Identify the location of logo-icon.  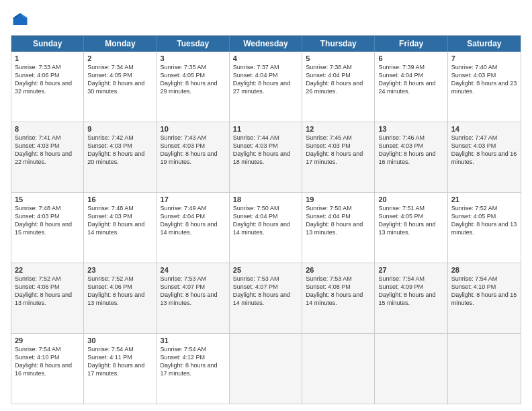
(20, 20).